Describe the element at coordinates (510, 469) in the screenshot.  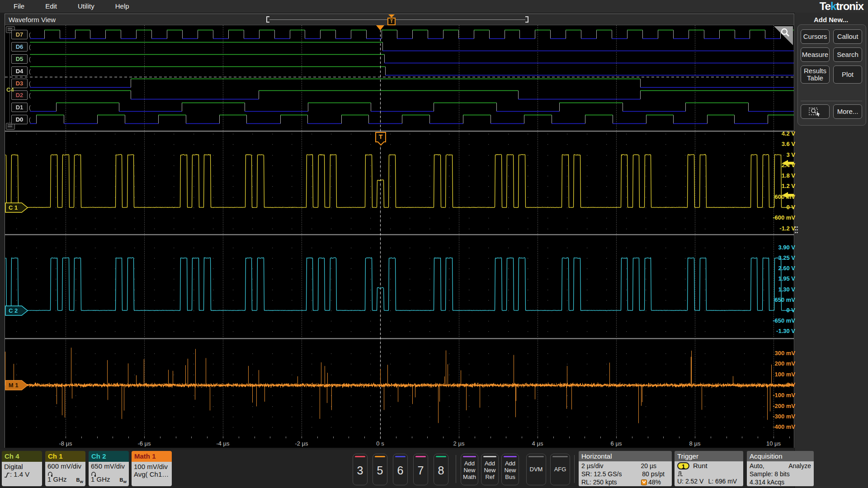
I see `add-new-bus-button: AddNewBus` at that location.